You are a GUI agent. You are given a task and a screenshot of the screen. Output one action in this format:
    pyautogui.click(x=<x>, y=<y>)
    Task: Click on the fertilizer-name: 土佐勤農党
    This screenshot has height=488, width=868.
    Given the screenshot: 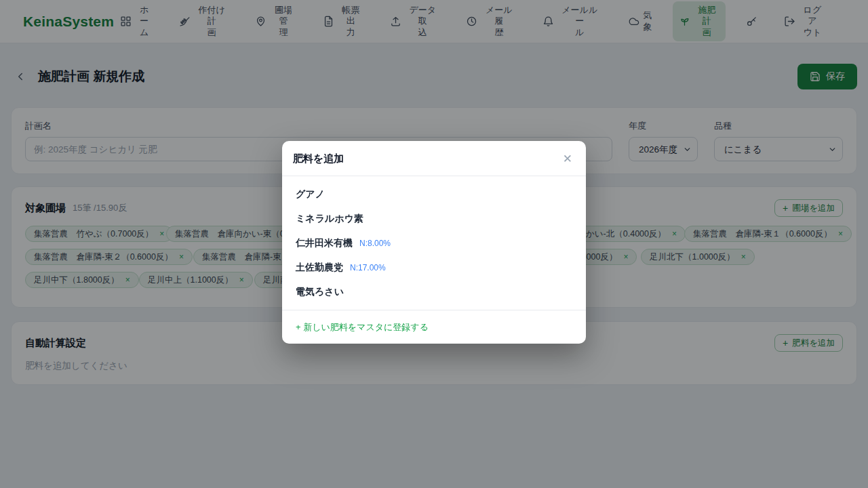 What is the action you would take?
    pyautogui.click(x=319, y=268)
    